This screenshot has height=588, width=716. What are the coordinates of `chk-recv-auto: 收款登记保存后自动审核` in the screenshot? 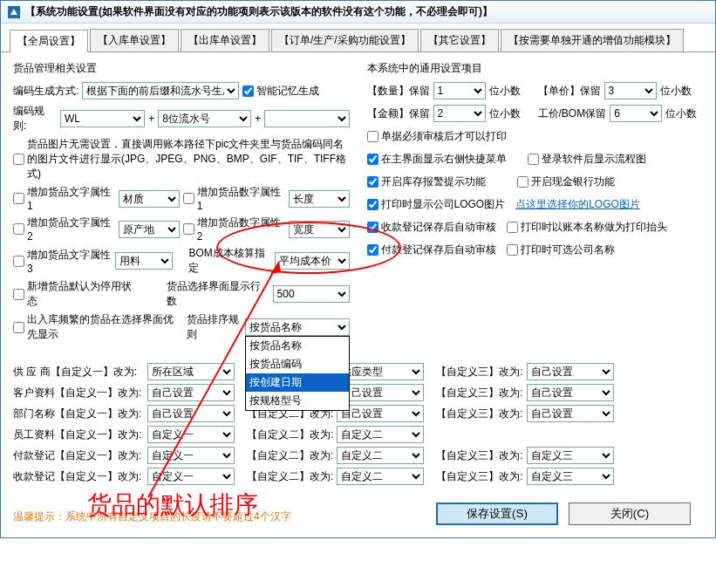 It's located at (432, 227).